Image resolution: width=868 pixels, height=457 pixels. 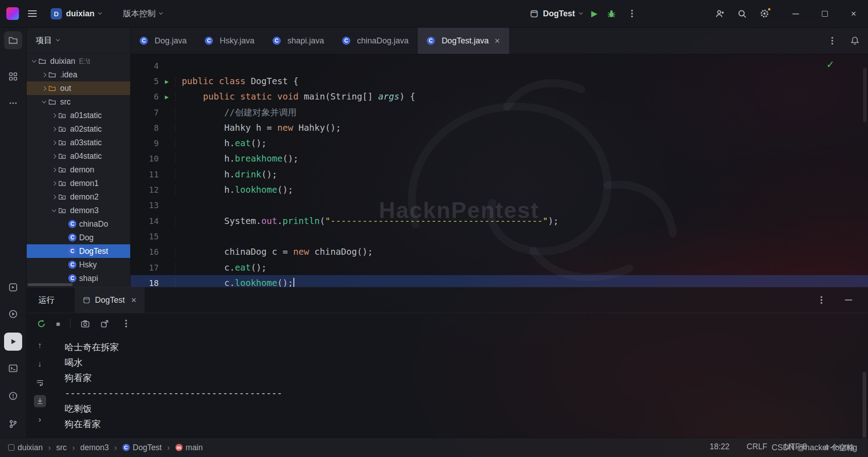 I want to click on code-line: 5▶public class DogTest {, so click(x=499, y=81).